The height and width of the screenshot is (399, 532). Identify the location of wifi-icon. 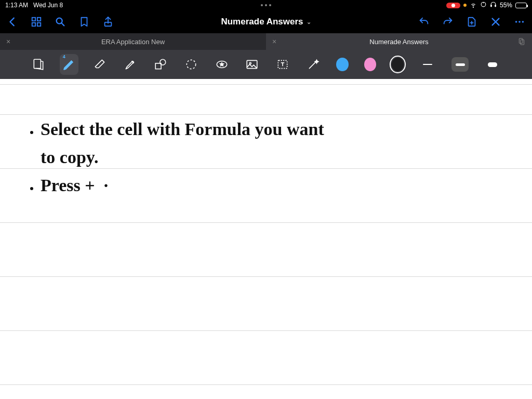
(473, 5).